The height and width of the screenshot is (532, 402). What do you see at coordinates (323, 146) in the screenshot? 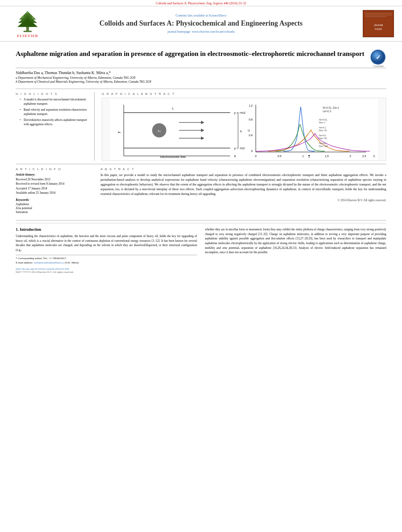
I see `svg-text: Da₀= 100` at bounding box center [323, 146].